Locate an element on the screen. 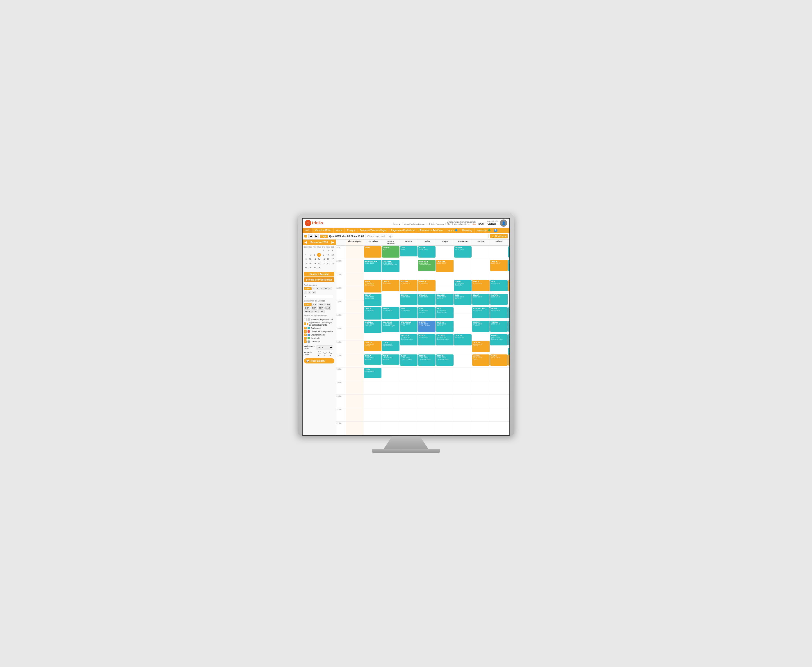 This screenshot has height=667, width=812. appt-bianca-2: CRISTINA 09:30 - 11:00 Depilação com Cer… is located at coordinates (391, 266).